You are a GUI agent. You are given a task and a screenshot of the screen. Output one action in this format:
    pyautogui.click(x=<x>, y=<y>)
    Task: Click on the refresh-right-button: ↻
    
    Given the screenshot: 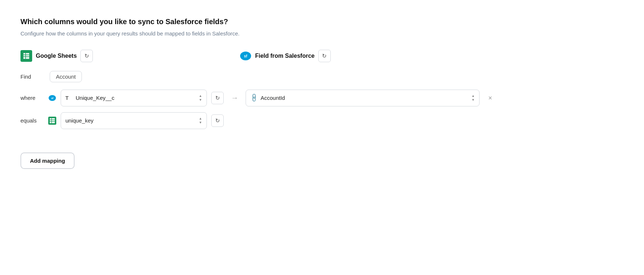 What is the action you would take?
    pyautogui.click(x=325, y=56)
    